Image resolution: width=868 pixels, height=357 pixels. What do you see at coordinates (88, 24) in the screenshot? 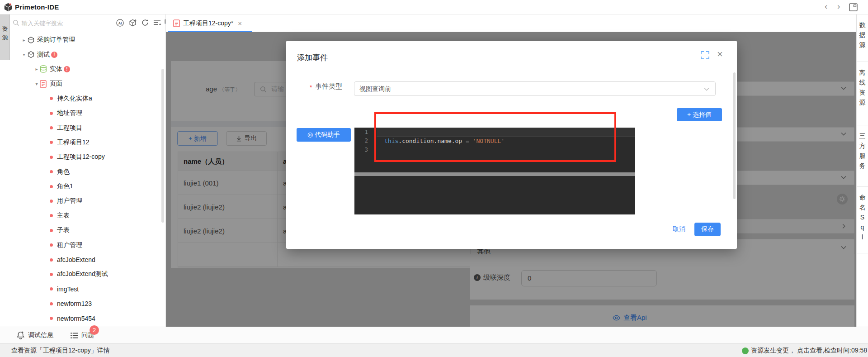
I see `sidebar-search: 输入关键字搜索 AI 文A` at bounding box center [88, 24].